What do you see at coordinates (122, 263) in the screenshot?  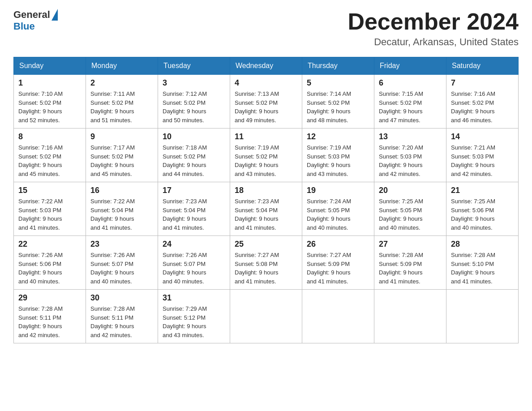 I see `calendar-day-cell: 23 Sunrise: 7:26 AMSunset: 5:07 PMDaylig…` at bounding box center [122, 263].